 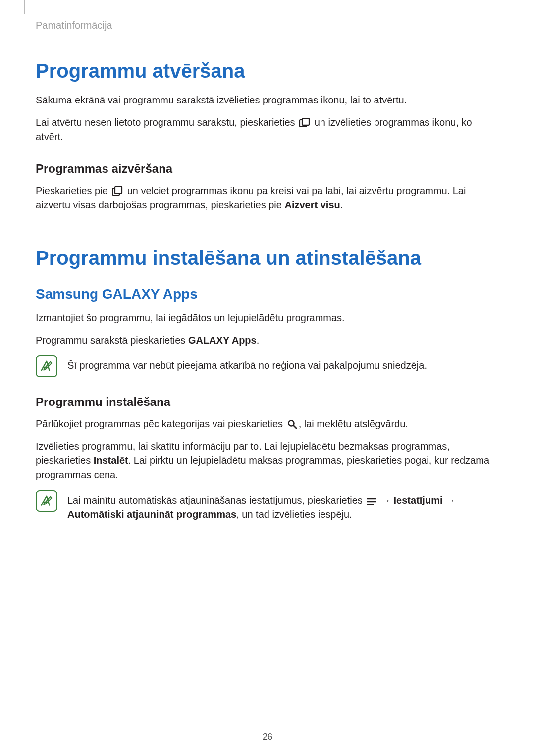 What do you see at coordinates (312, 205) in the screenshot?
I see `text-bold: Aizvērt visu` at bounding box center [312, 205].